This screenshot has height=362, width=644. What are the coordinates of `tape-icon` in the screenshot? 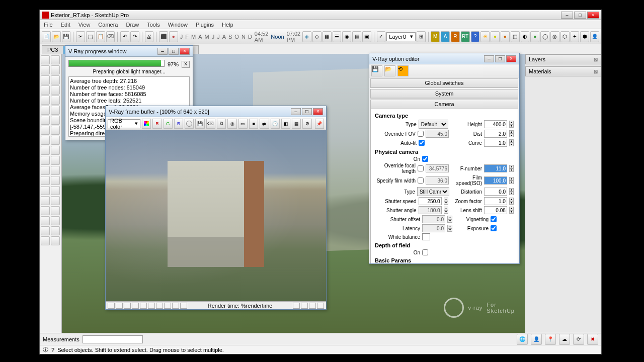 It's located at (45, 130).